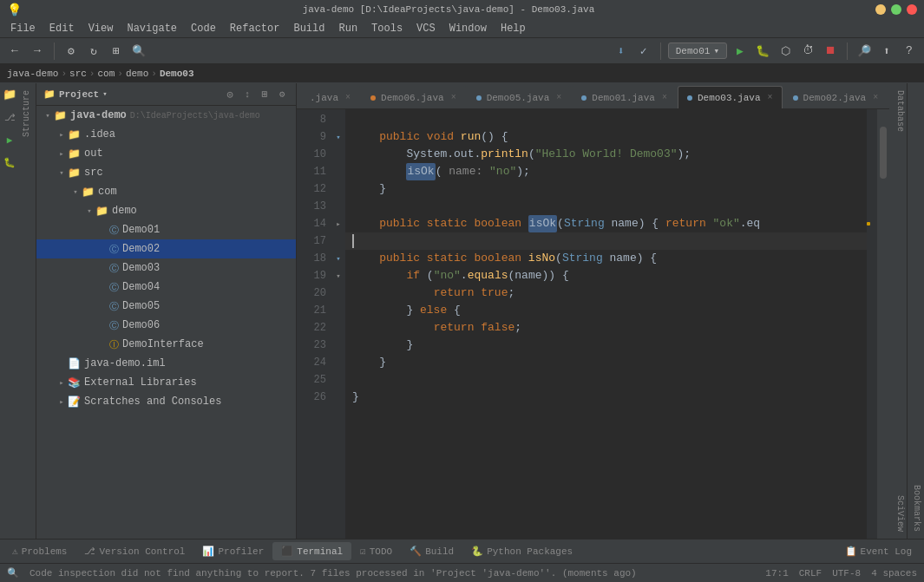  What do you see at coordinates (348, 97) in the screenshot?
I see `tab1-close: ×` at bounding box center [348, 97].